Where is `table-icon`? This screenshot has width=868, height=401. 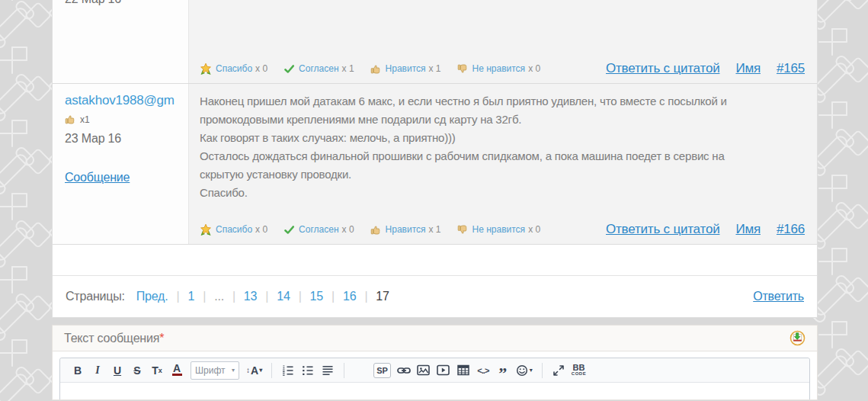
table-icon is located at coordinates (463, 371).